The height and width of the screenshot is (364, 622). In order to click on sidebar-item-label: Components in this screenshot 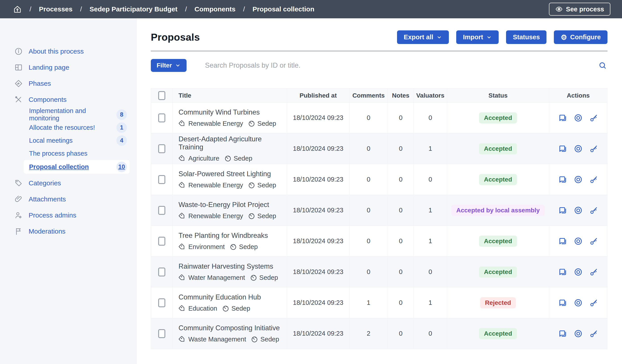, I will do `click(48, 100)`.